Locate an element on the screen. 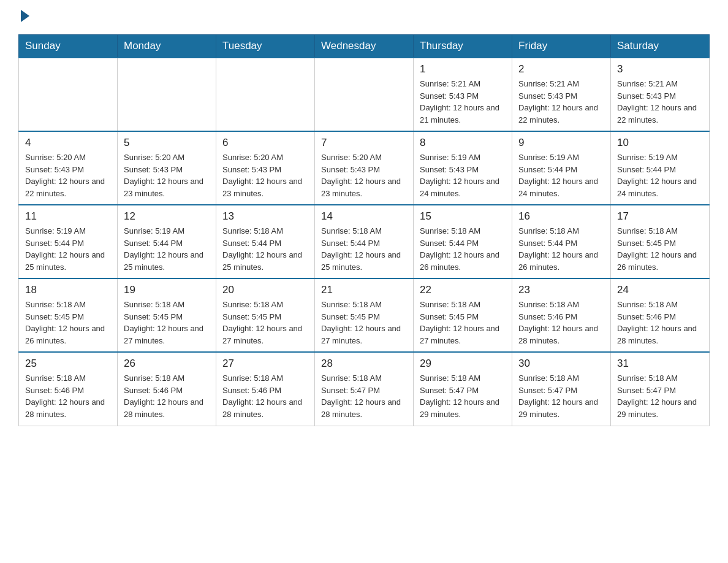 Image resolution: width=728 pixels, height=563 pixels. calendar-cell: 4Sunrise: 5:20 AM Sunset: 5:43 PM Daylig… is located at coordinates (69, 168).